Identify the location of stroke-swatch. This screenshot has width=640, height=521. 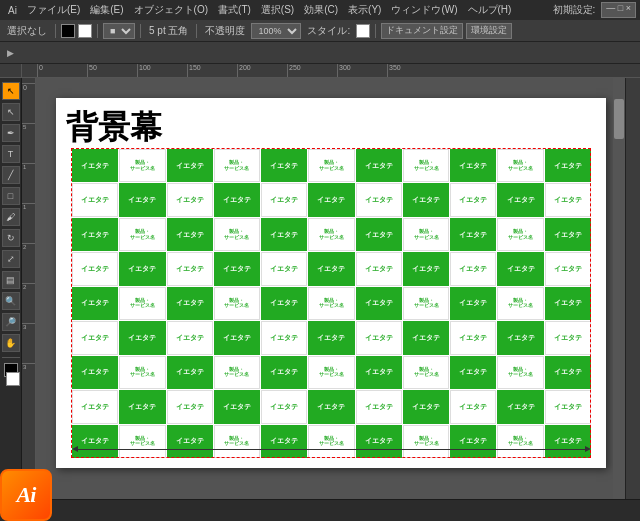
(13, 379).